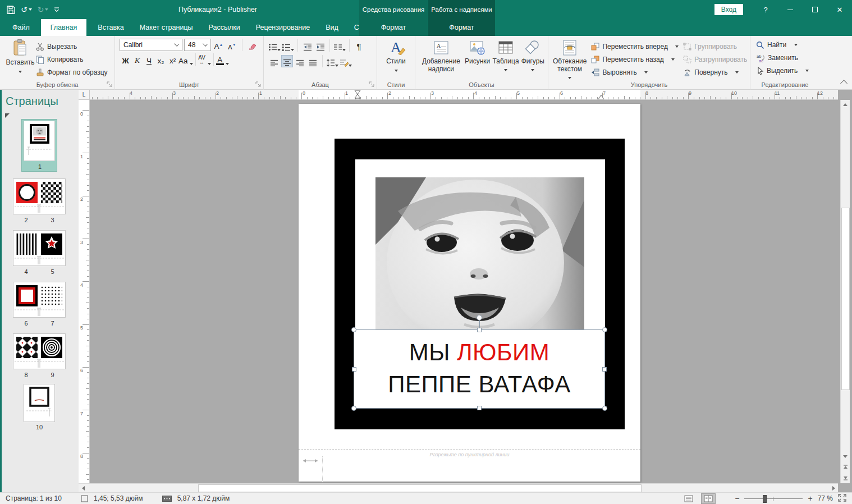 The height and width of the screenshot is (504, 852). Describe the element at coordinates (126, 59) in the screenshot. I see `bold-button: Ж` at that location.